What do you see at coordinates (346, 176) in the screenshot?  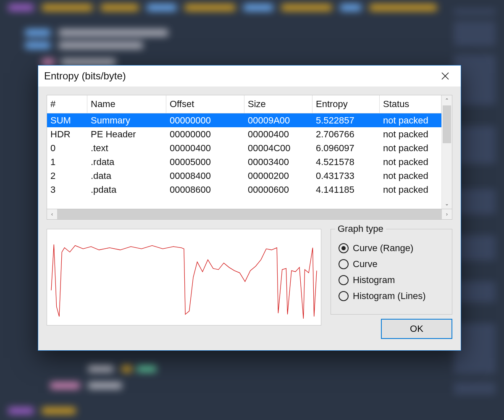 I see `cell-entropy: 0.431733` at bounding box center [346, 176].